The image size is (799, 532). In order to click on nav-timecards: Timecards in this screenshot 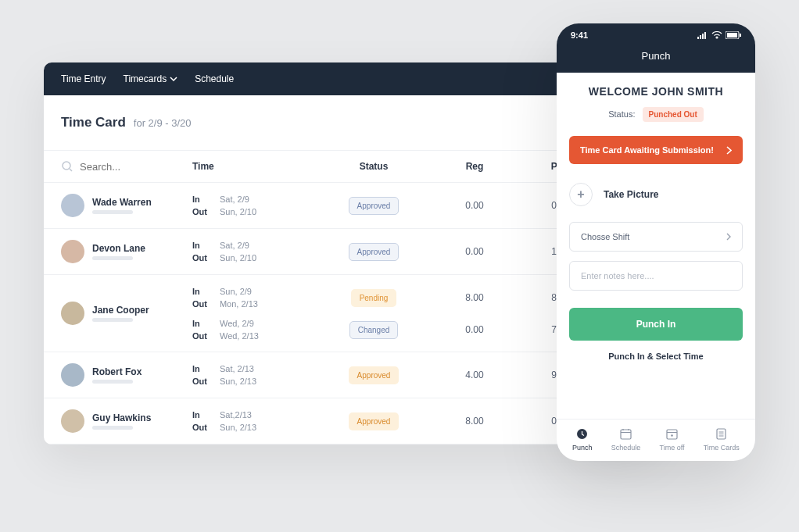, I will do `click(151, 79)`.